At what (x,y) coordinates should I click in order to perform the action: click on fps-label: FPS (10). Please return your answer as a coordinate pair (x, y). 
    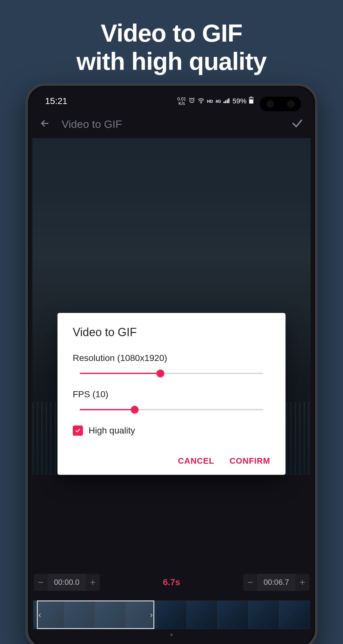
    Looking at the image, I should click on (172, 394).